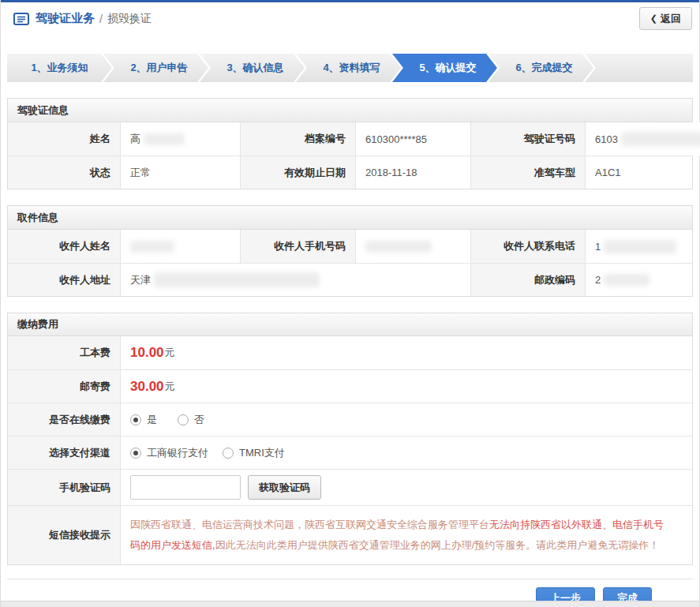 The width and height of the screenshot is (700, 607). I want to click on recipient-name-label: 收件人姓名, so click(64, 246).